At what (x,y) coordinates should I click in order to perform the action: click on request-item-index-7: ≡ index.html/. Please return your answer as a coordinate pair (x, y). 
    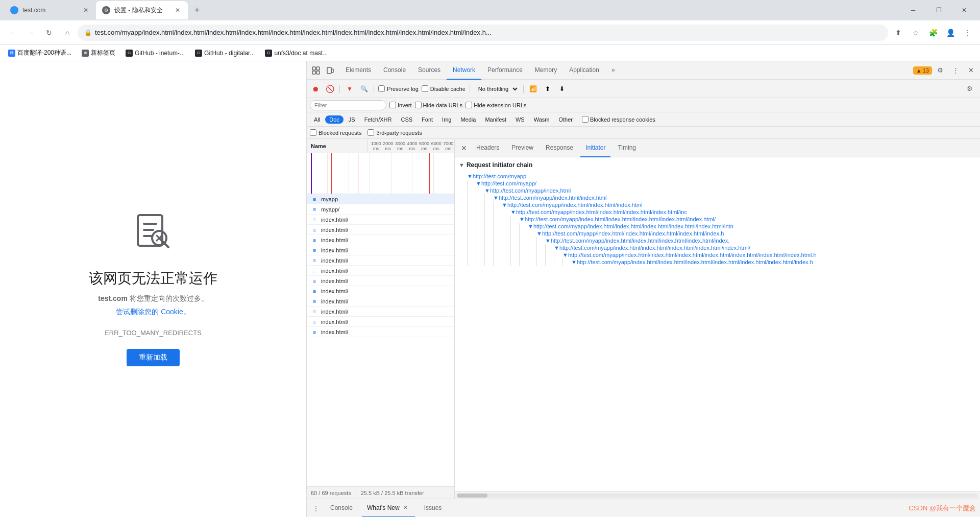
    Looking at the image, I should click on (381, 281).